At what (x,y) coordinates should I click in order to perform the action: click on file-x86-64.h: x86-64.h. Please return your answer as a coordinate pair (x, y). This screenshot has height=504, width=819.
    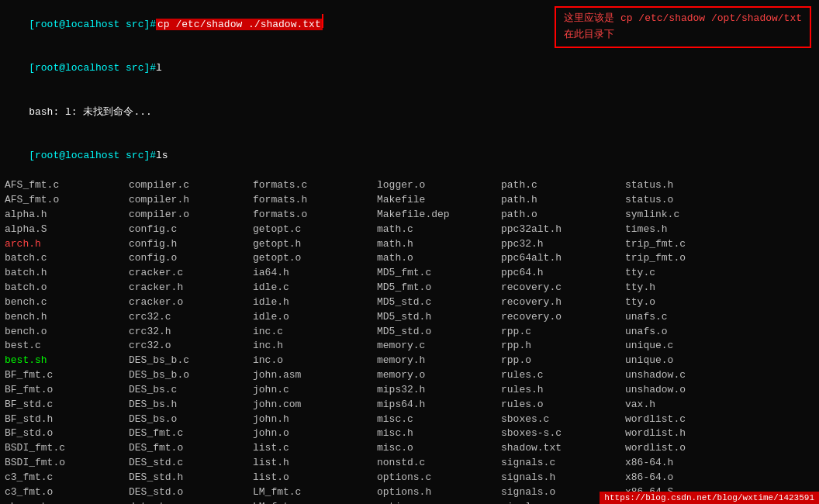
    Looking at the image, I should click on (687, 464).